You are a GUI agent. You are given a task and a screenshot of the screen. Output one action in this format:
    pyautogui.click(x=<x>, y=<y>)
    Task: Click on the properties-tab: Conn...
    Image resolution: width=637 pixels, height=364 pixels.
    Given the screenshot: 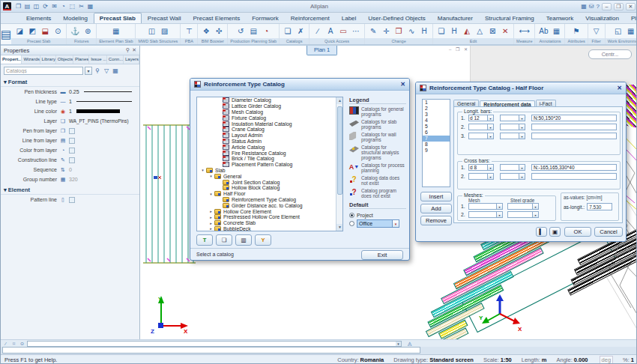 What is the action you would take?
    pyautogui.click(x=115, y=60)
    